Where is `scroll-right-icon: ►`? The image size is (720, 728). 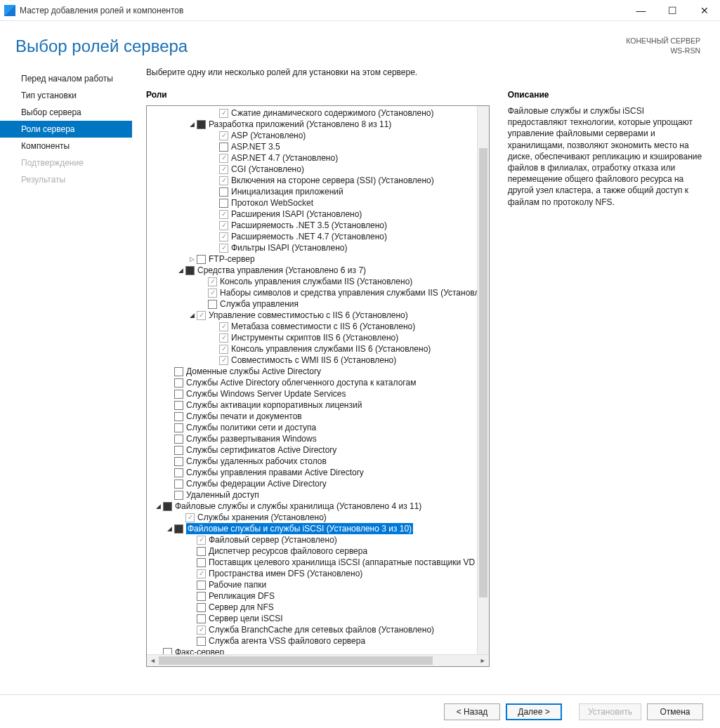
scroll-right-icon: ► is located at coordinates (483, 661).